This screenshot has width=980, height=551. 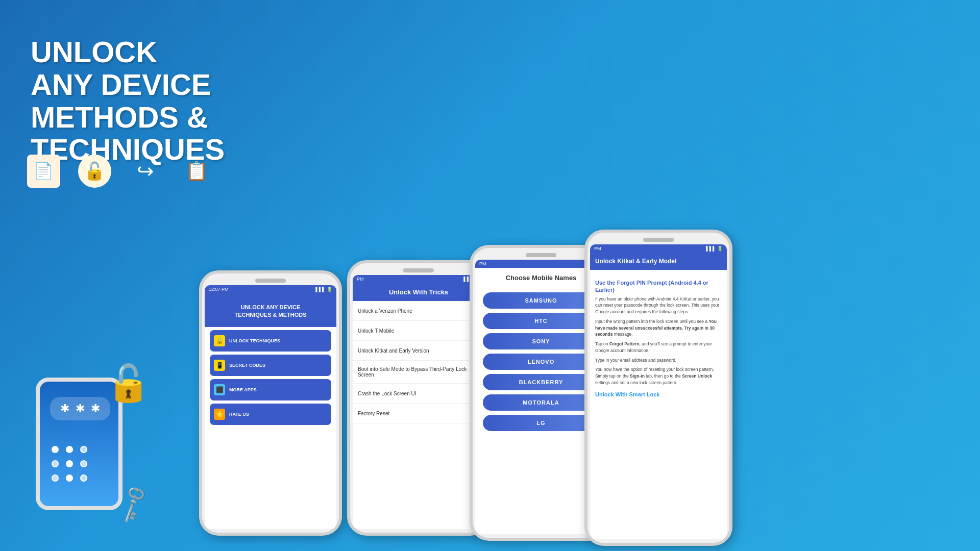 What do you see at coordinates (541, 300) in the screenshot?
I see `brand-samsung: SAMSUNG` at bounding box center [541, 300].